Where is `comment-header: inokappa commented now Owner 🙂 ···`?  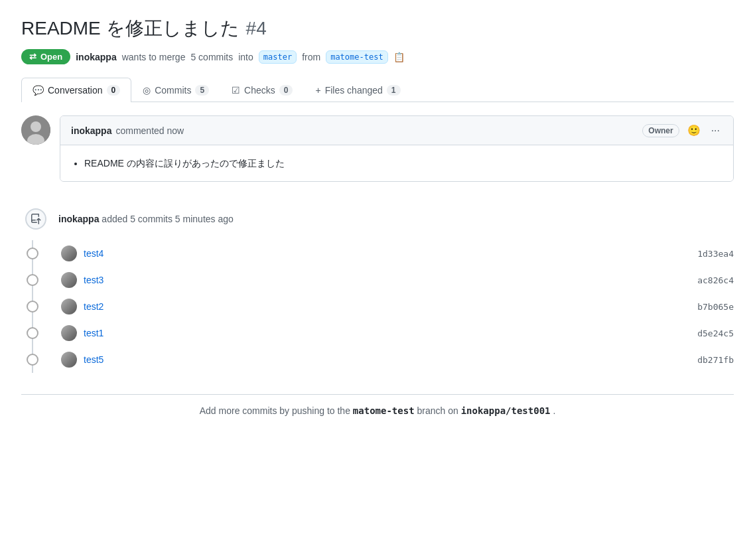
comment-header: inokappa commented now Owner 🙂 ··· is located at coordinates (397, 131).